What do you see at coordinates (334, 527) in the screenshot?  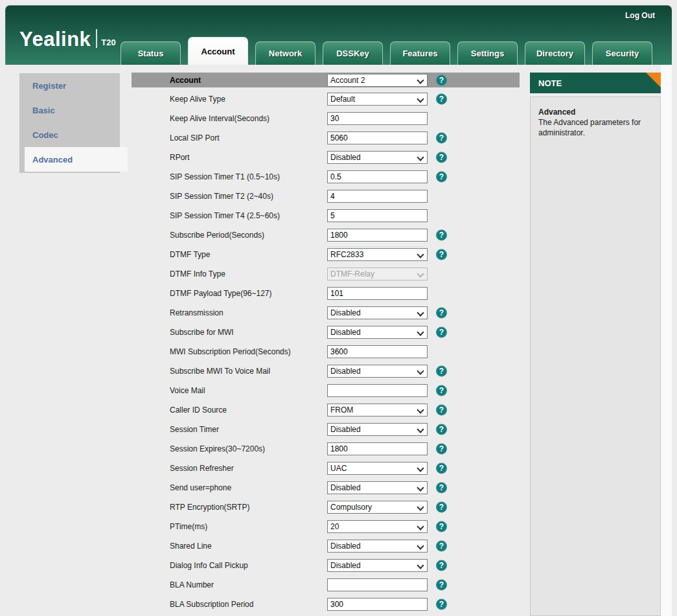 I see `ptime-ms-select-value: 20` at bounding box center [334, 527].